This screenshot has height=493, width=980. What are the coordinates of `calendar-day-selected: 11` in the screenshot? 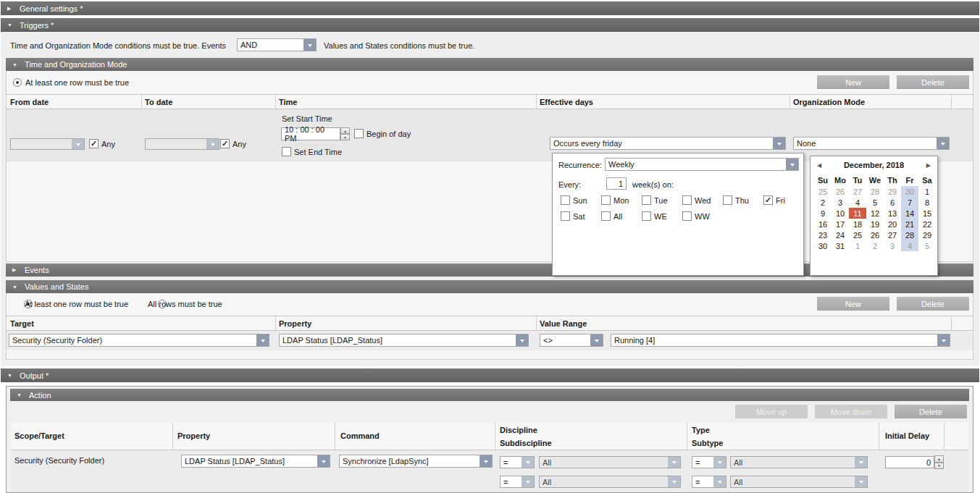 It's located at (858, 213).